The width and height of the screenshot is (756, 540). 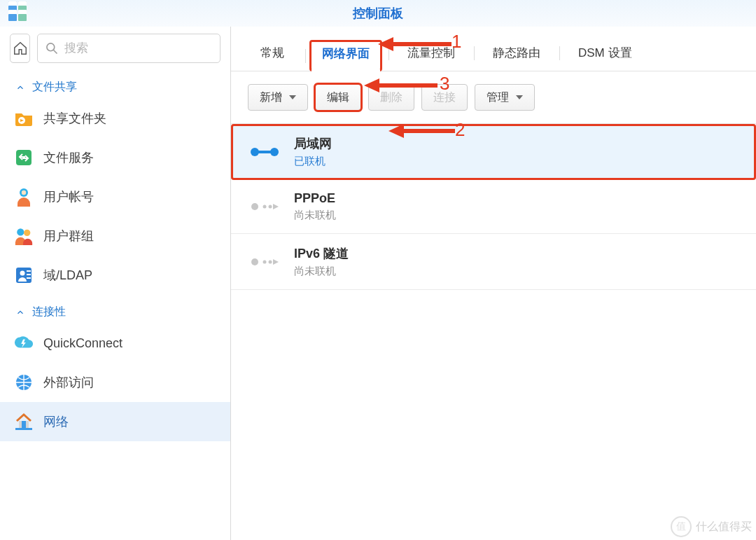 I want to click on search-box, so click(x=129, y=48).